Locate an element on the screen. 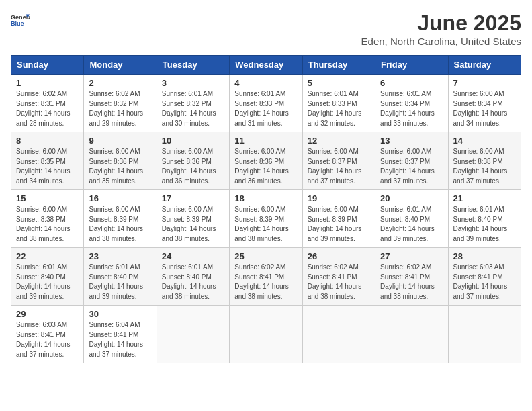 The height and width of the screenshot is (411, 532). calendar-cell: 2Sunrise: 6:02 AMSunset: 8:32 PMDaylight… is located at coordinates (120, 103).